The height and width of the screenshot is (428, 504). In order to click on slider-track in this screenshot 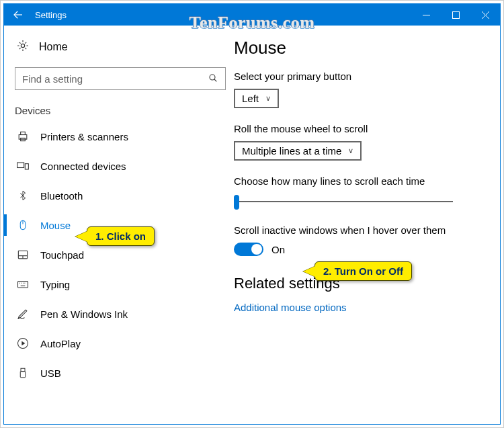, I will do `click(345, 202)`.